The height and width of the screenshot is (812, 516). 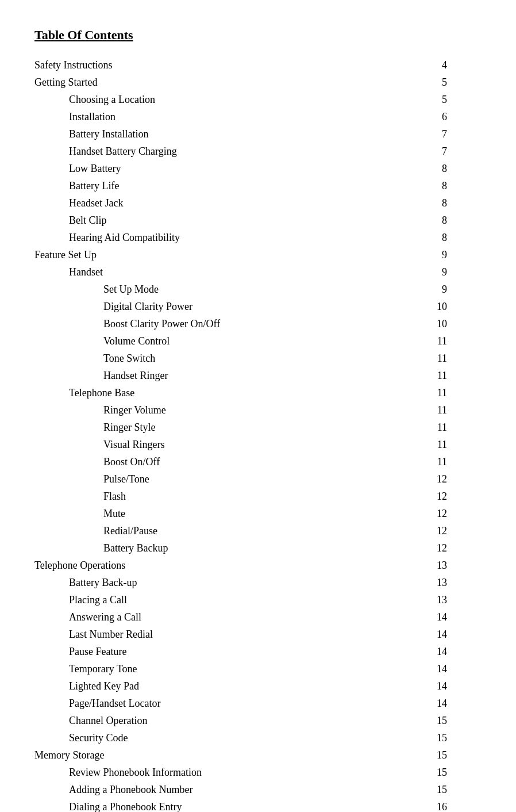 I want to click on toc-row: Battery Installation7, so click(x=258, y=134).